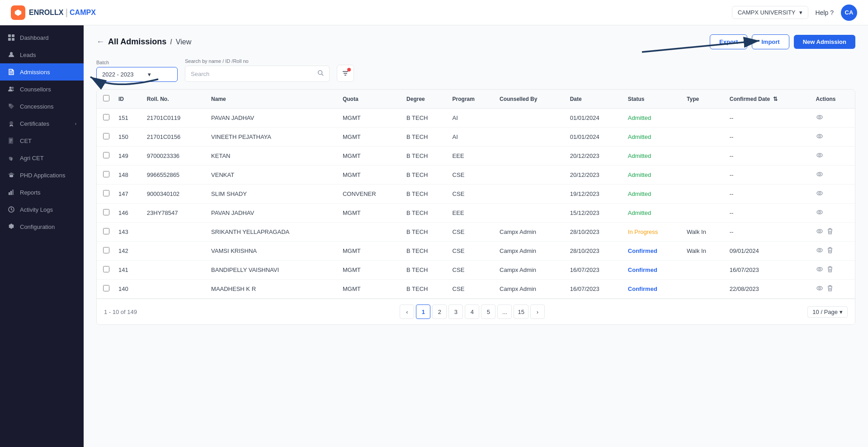  What do you see at coordinates (775, 99) in the screenshot?
I see `sort-icon: ⇅` at bounding box center [775, 99].